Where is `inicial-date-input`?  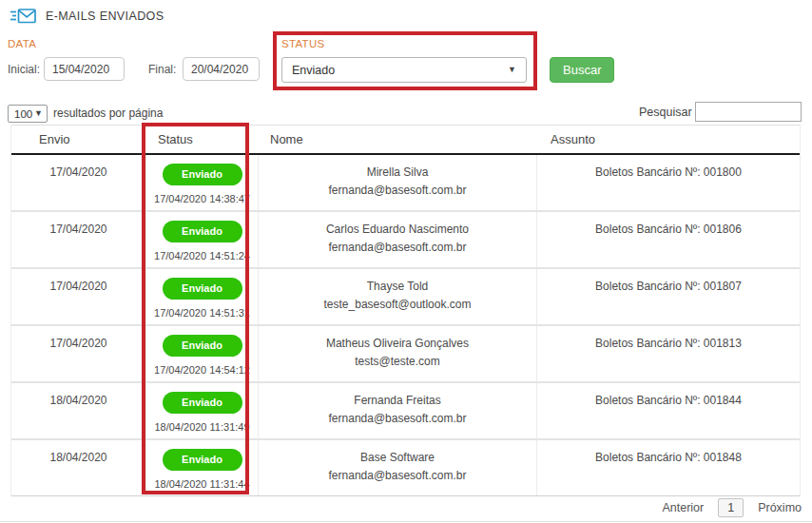
inicial-date-input is located at coordinates (84, 68).